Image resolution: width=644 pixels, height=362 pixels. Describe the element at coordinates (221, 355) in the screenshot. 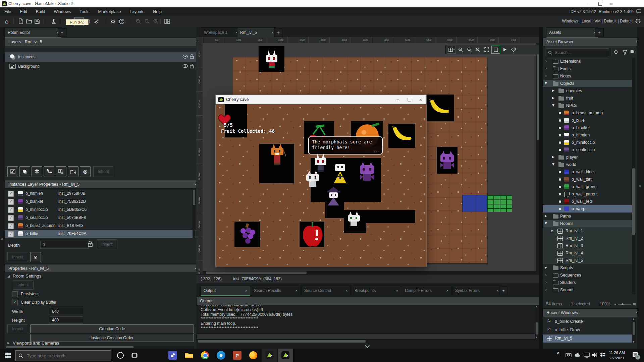

I see `taskbar-app-edge: e` at that location.